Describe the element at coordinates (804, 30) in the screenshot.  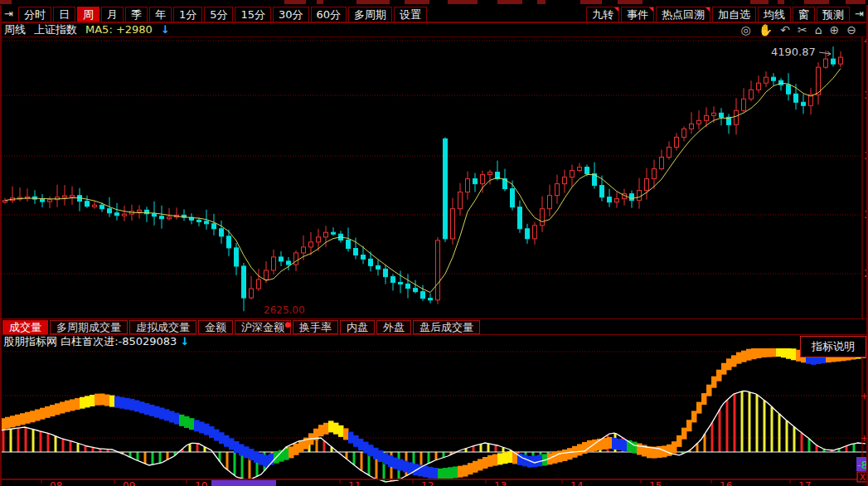
I see `chart-tool-icons: ◎✋↶✂⌂⊕⊖` at that location.